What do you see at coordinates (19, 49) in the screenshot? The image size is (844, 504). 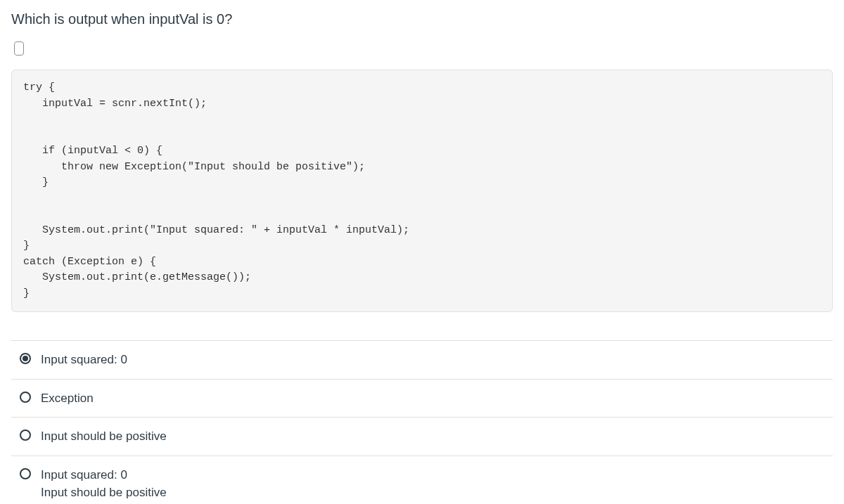 I see `attachment-icon` at bounding box center [19, 49].